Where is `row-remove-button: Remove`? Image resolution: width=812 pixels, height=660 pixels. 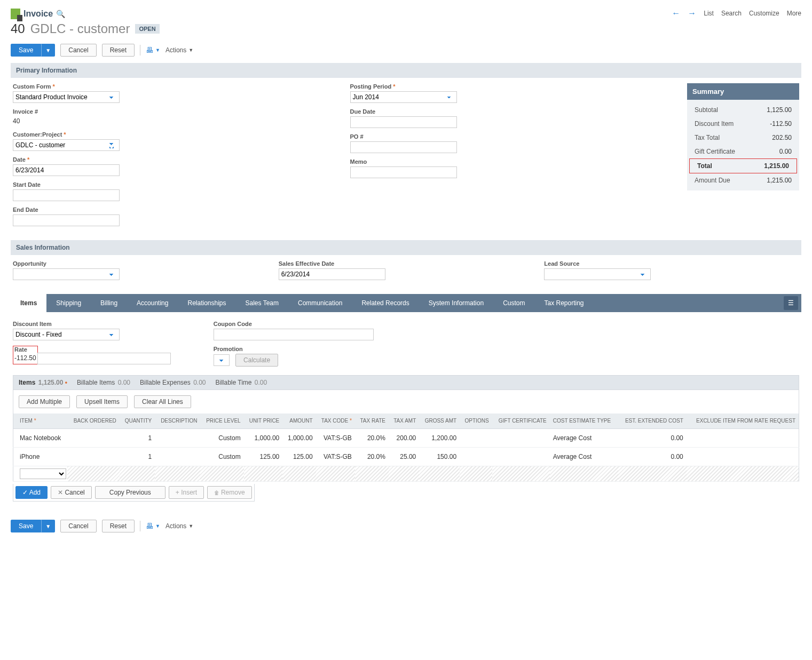 row-remove-button: Remove is located at coordinates (230, 492).